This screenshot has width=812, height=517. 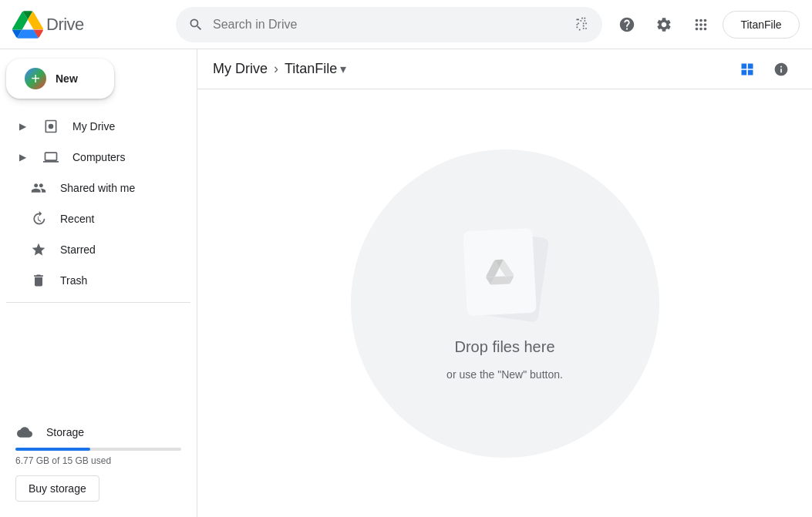 I want to click on search-input, so click(x=389, y=25).